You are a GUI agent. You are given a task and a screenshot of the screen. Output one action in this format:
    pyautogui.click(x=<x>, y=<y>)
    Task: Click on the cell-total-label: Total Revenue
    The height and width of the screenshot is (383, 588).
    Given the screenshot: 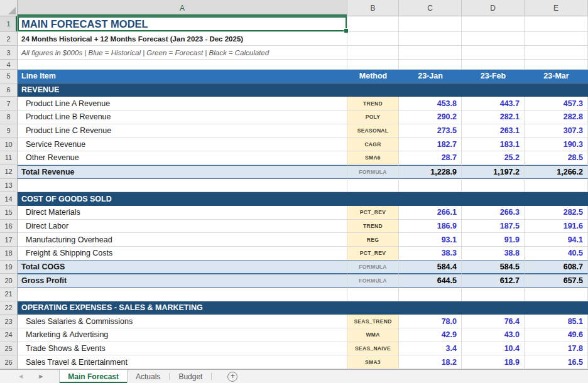 What is the action you would take?
    pyautogui.click(x=182, y=172)
    